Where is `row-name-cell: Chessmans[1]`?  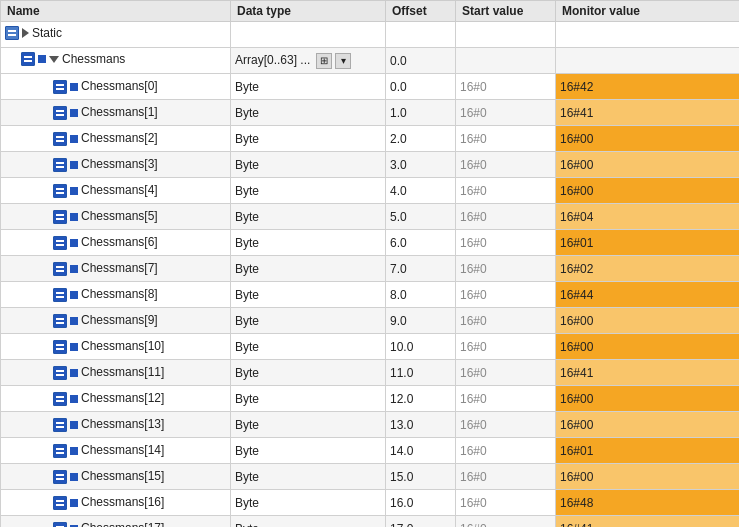 row-name-cell: Chessmans[1] is located at coordinates (116, 113).